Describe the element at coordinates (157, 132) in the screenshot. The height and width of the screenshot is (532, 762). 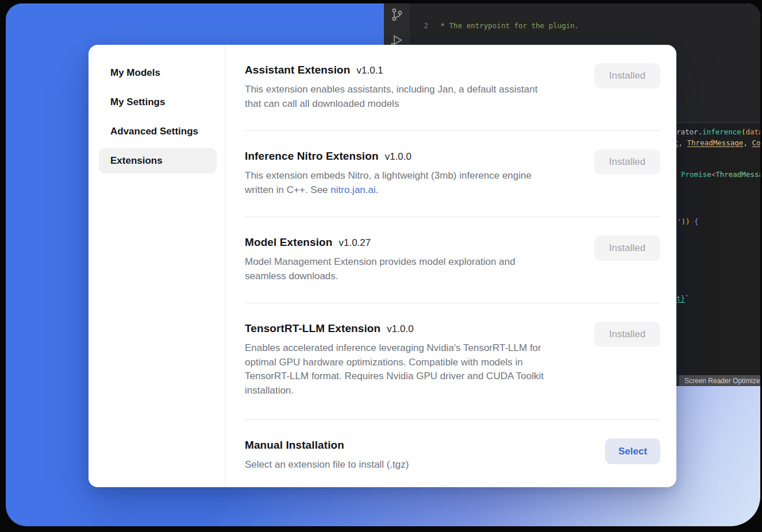
I see `sidebar-item-advanced-settings: Advanced Settings` at that location.